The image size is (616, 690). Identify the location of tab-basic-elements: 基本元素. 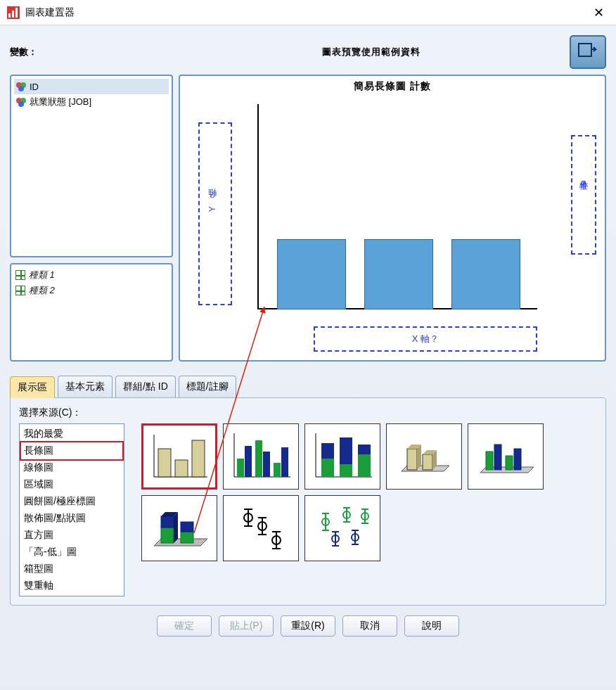
(85, 387).